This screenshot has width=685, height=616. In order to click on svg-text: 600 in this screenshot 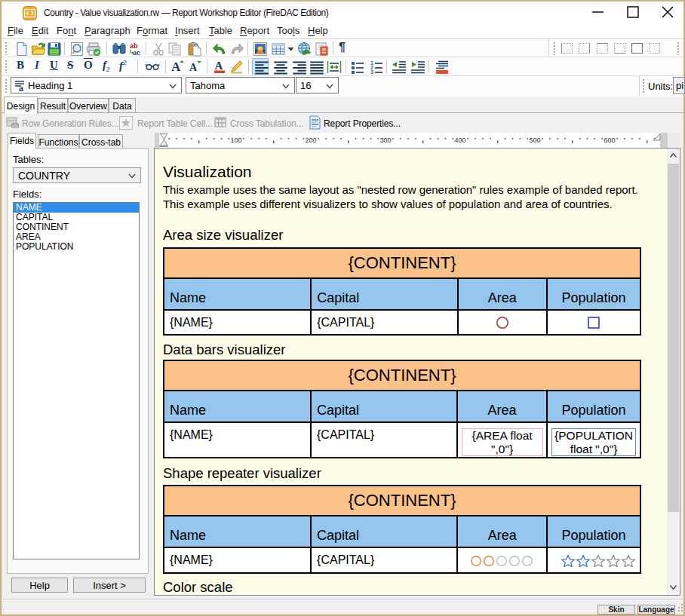, I will do `click(610, 140)`.